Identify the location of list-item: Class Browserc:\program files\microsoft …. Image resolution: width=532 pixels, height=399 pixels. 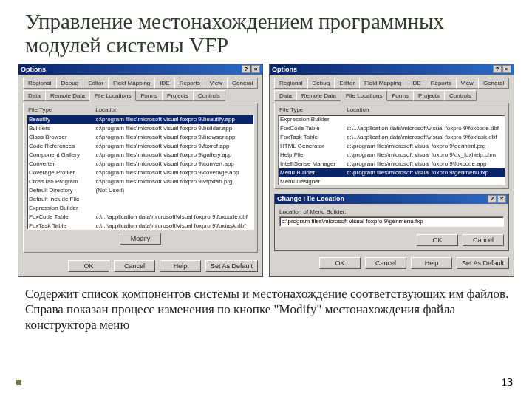
(140, 137).